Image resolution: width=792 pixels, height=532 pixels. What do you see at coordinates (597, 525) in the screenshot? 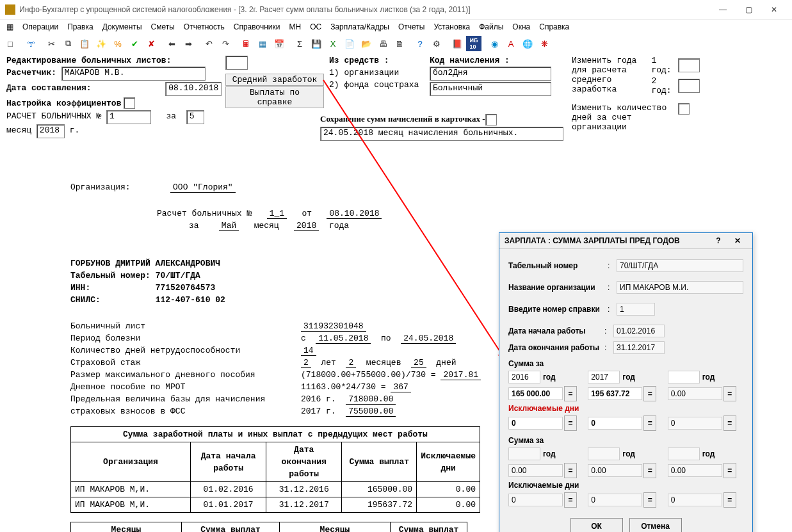
I see `ok-button: ОК` at bounding box center [597, 525].